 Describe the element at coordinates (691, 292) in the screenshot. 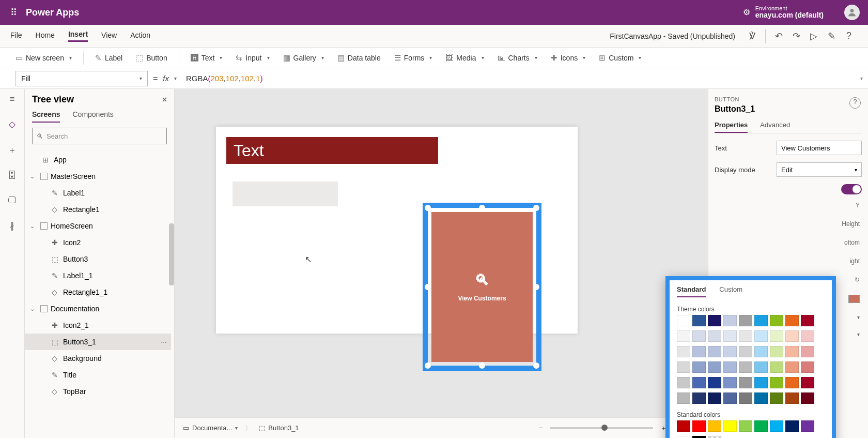

I see `cp-tab-standard: Standard` at that location.